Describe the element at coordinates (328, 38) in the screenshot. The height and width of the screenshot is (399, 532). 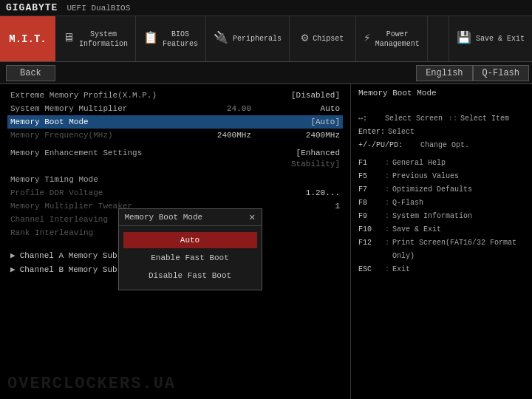
I see `tab-chipset-label: Chipset` at that location.